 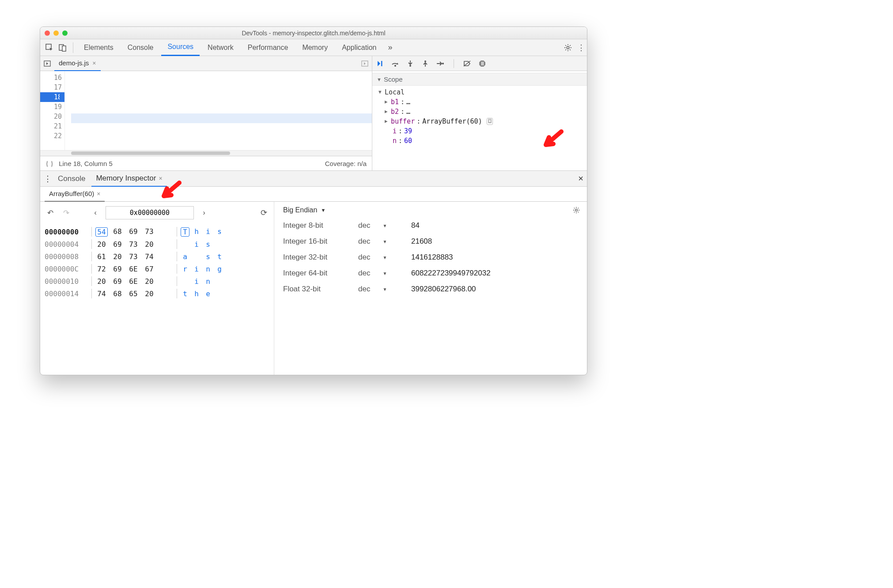 I want to click on hex-row: 0000000420697320 is, so click(x=157, y=244).